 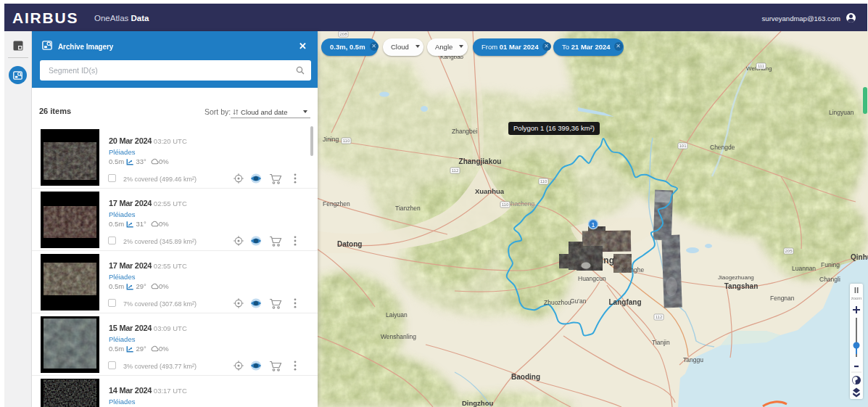 What do you see at coordinates (521, 204) in the screenshot?
I see `svg-text: Shacheng` at bounding box center [521, 204].